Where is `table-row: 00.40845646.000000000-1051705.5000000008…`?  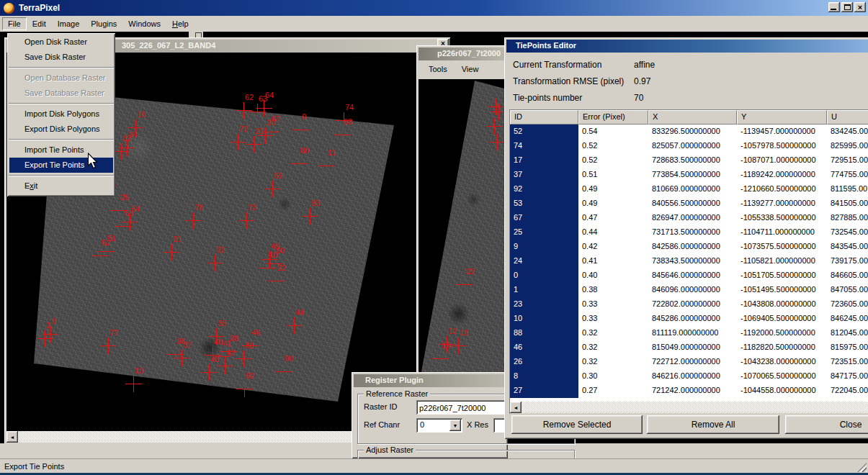 table-row: 00.40845646.000000000-1051705.5000000008… is located at coordinates (689, 276).